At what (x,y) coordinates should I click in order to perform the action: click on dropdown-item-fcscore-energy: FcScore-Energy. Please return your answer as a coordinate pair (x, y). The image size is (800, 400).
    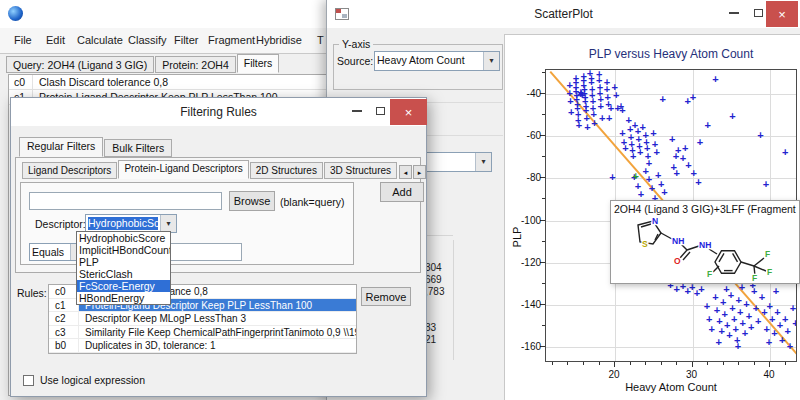
    Looking at the image, I should click on (124, 286).